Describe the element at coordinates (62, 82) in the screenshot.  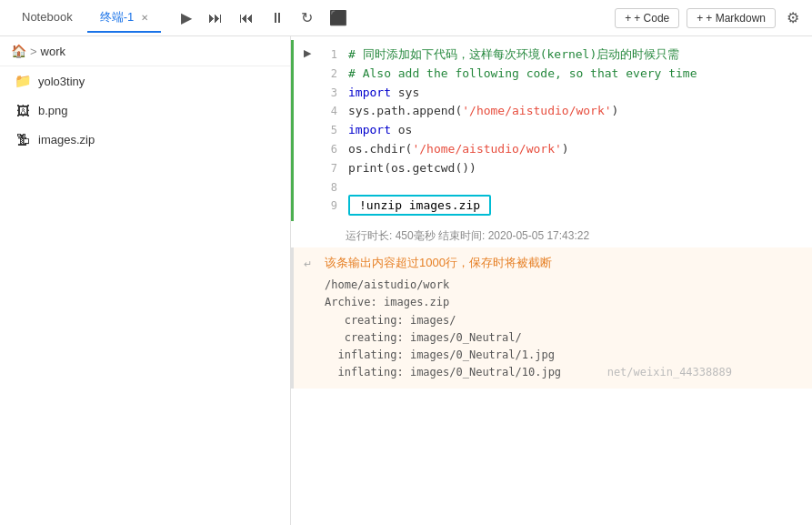
I see `sidebar-item-label: yolo3tiny` at that location.